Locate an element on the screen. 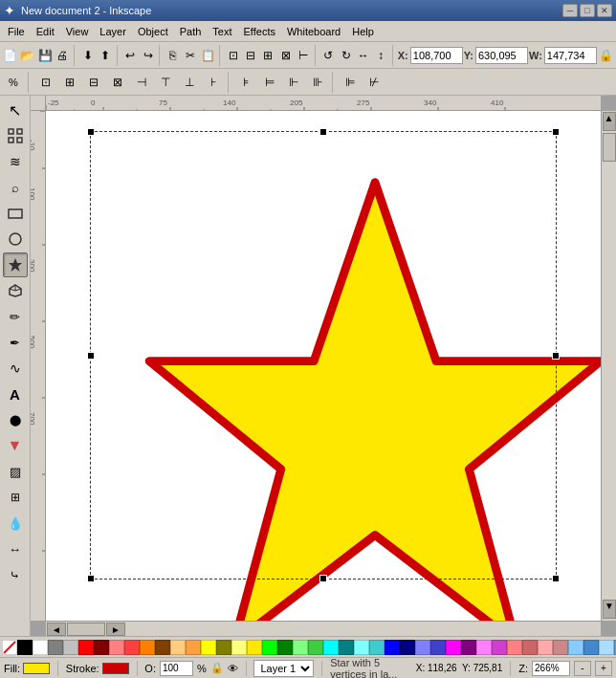 This screenshot has height=678, width=616. maximize-button: □ is located at coordinates (587, 11).